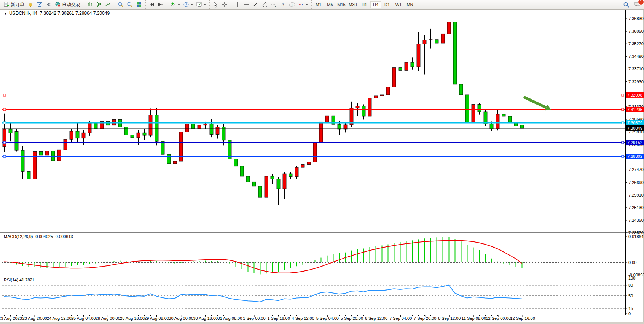 This screenshot has height=324, width=644. What do you see at coordinates (265, 5) in the screenshot?
I see `channel-icon: E` at bounding box center [265, 5].